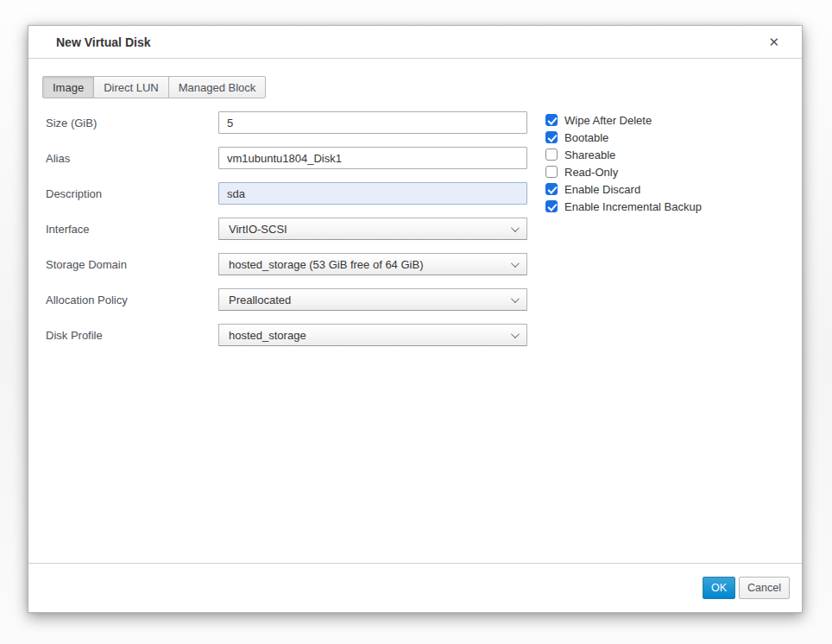 This screenshot has height=644, width=832. Describe the element at coordinates (773, 41) in the screenshot. I see `close-icon: ✕` at that location.